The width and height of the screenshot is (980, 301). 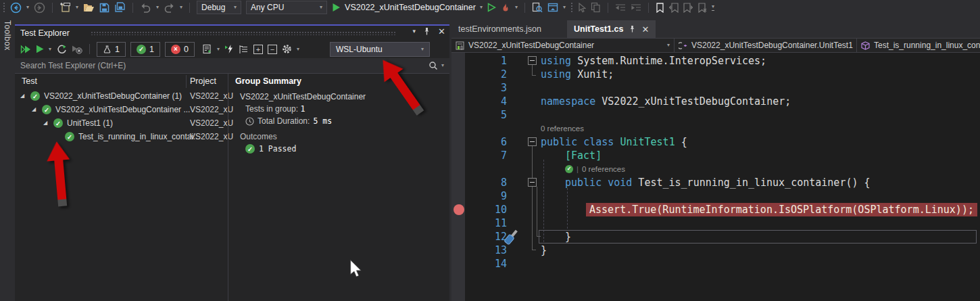 I want to click on test-passed-icon, so click(x=47, y=110).